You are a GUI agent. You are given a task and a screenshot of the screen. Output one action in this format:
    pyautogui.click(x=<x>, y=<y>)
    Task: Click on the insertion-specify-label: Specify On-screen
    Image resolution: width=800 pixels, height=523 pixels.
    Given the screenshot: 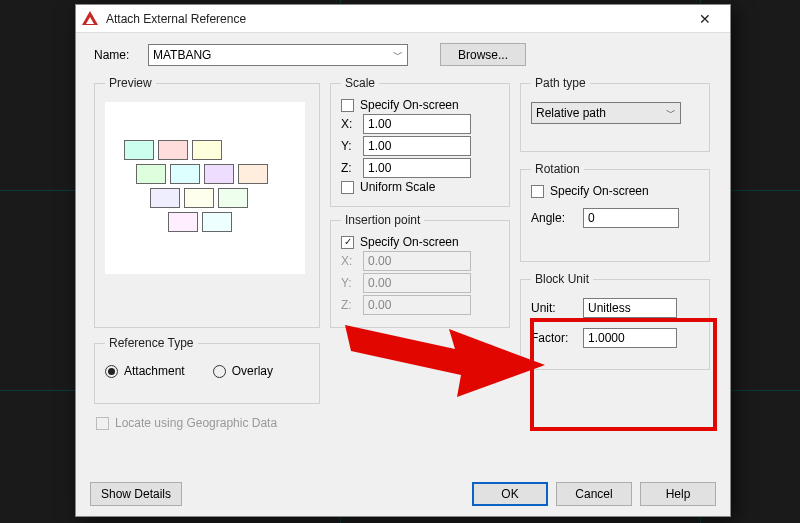 What is the action you would take?
    pyautogui.click(x=410, y=242)
    